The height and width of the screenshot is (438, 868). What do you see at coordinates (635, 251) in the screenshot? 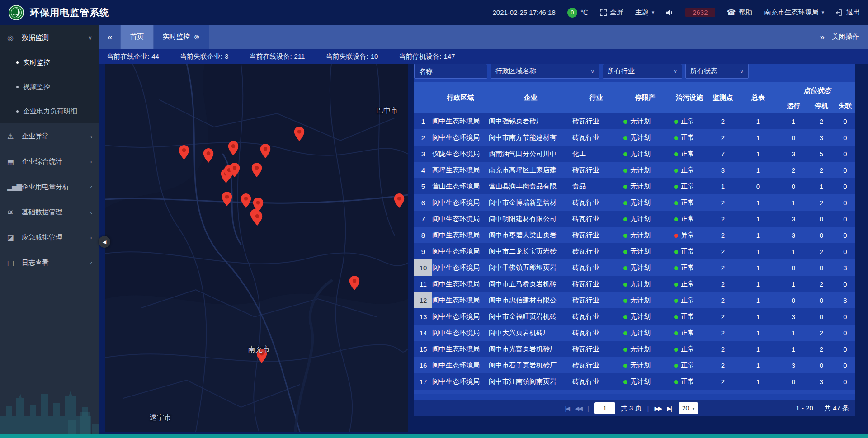
I see `table-row: 9阆中生态环境局阆中市二龙长宝页岩砖砖瓦行业无计划正常21120` at bounding box center [635, 251].